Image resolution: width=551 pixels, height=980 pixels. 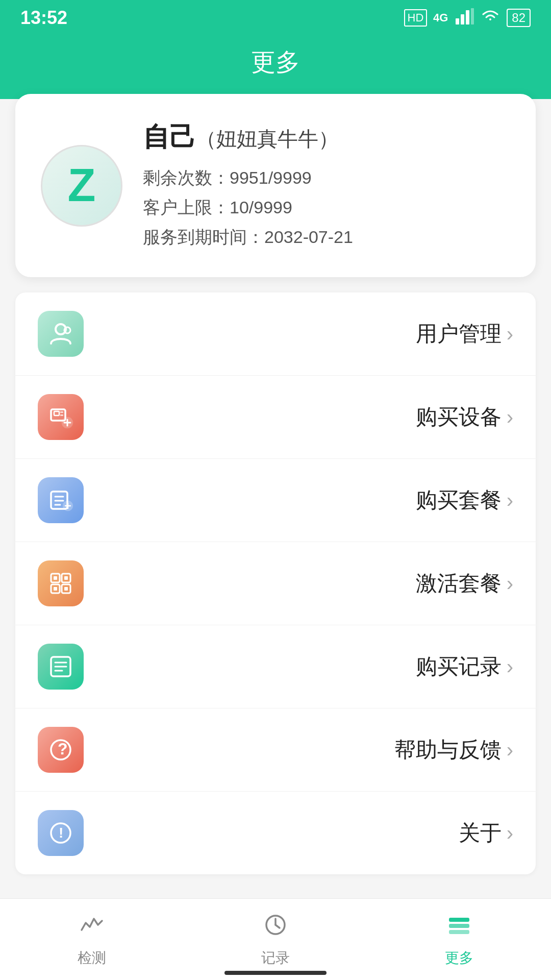 What do you see at coordinates (82, 186) in the screenshot?
I see `avatar: Z` at bounding box center [82, 186].